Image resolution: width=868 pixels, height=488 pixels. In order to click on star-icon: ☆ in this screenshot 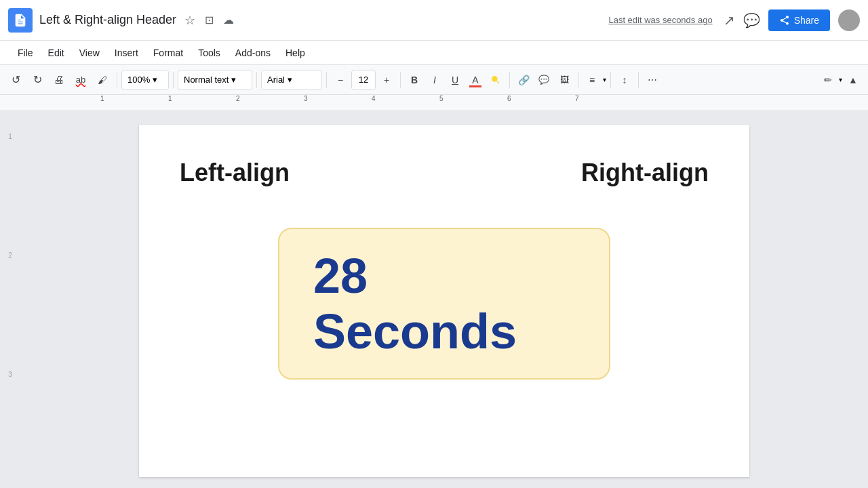, I will do `click(190, 20)`.